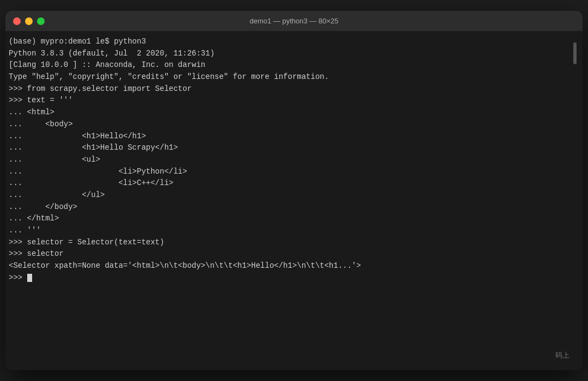 The image size is (588, 381). Describe the element at coordinates (17, 21) in the screenshot. I see `close-button` at that location.